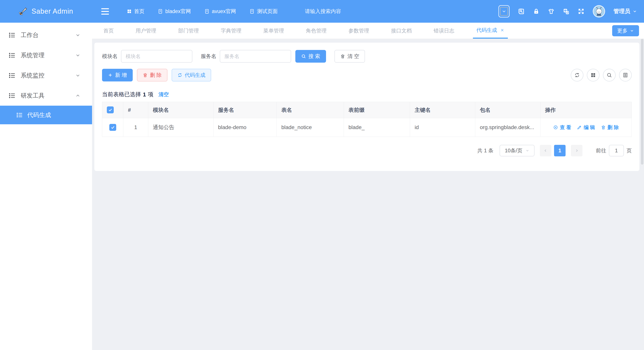  What do you see at coordinates (402, 31) in the screenshot?
I see `tab-api-docs: 接口文档` at bounding box center [402, 31].